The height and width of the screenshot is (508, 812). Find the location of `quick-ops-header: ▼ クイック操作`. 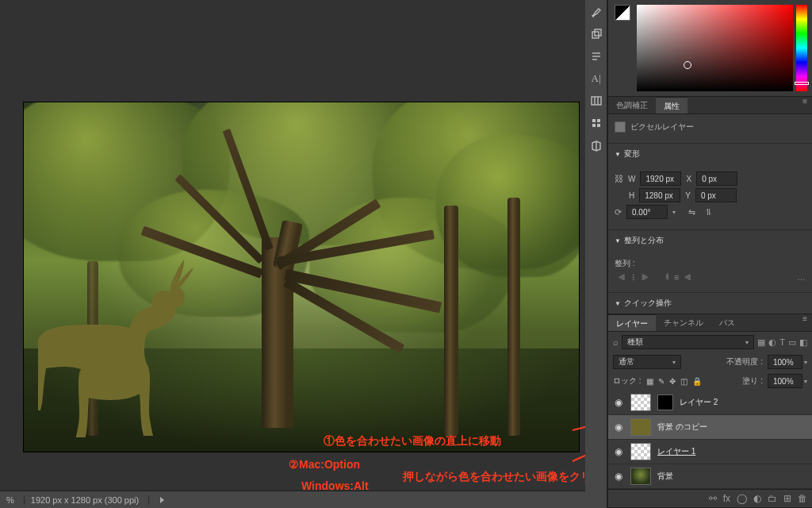

quick-ops-header: ▼ クイック操作 is located at coordinates (710, 303).